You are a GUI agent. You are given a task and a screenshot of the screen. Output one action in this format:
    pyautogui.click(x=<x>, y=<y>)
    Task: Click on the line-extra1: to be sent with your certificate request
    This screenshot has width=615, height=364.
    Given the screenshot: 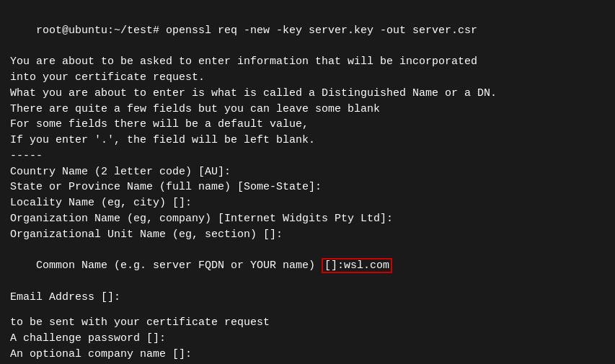 What is the action you would take?
    pyautogui.click(x=307, y=323)
    